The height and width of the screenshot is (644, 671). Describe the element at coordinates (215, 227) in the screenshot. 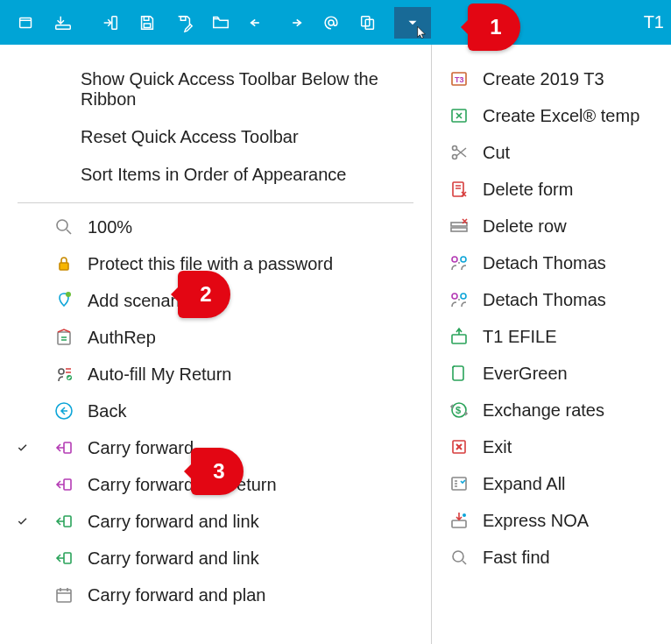

I see `left-item-0: 100%` at that location.